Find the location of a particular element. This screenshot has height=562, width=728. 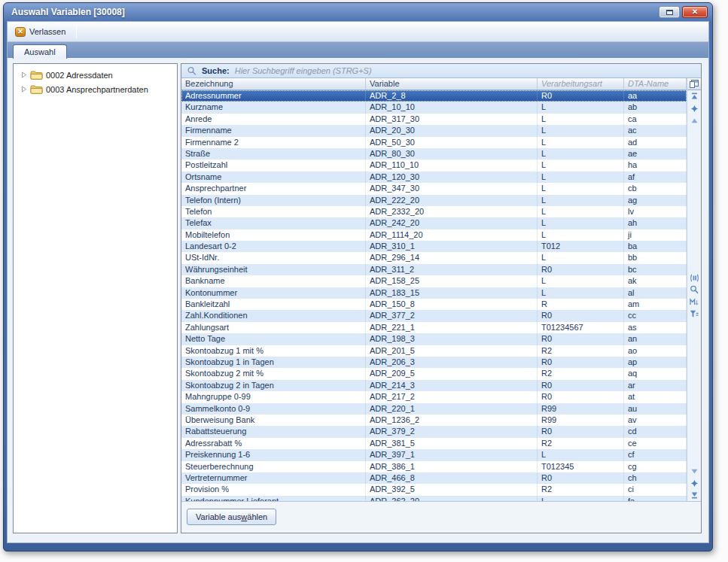

search-field: Suche: Hier Suchbegriff eingeben (STRG+S… is located at coordinates (441, 71).